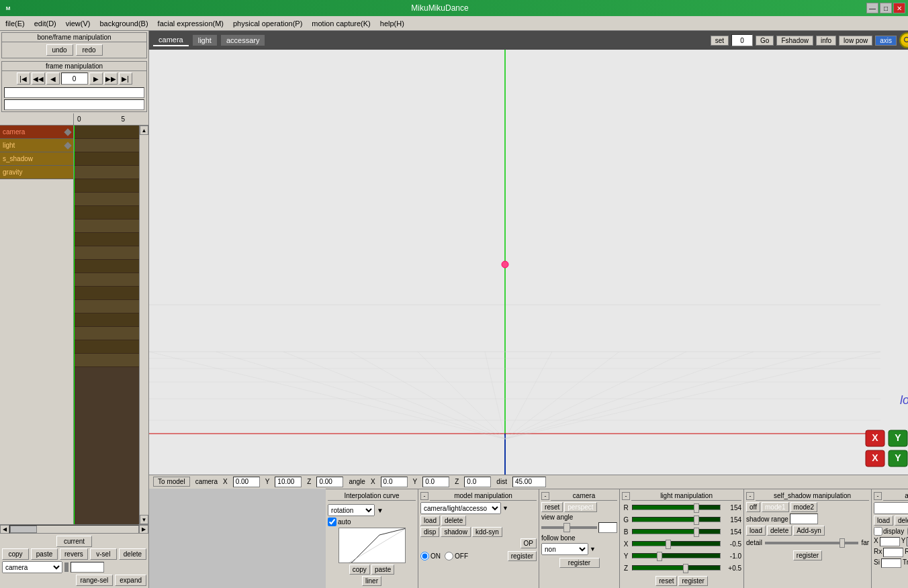  What do you see at coordinates (891, 563) in the screenshot?
I see `acc-si-input` at bounding box center [891, 563].